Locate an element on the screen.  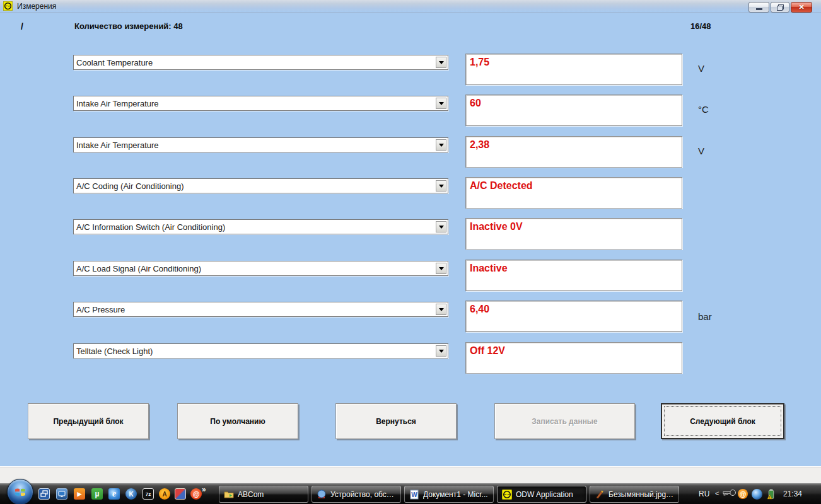
media-player-icon: ▶ is located at coordinates (79, 494).